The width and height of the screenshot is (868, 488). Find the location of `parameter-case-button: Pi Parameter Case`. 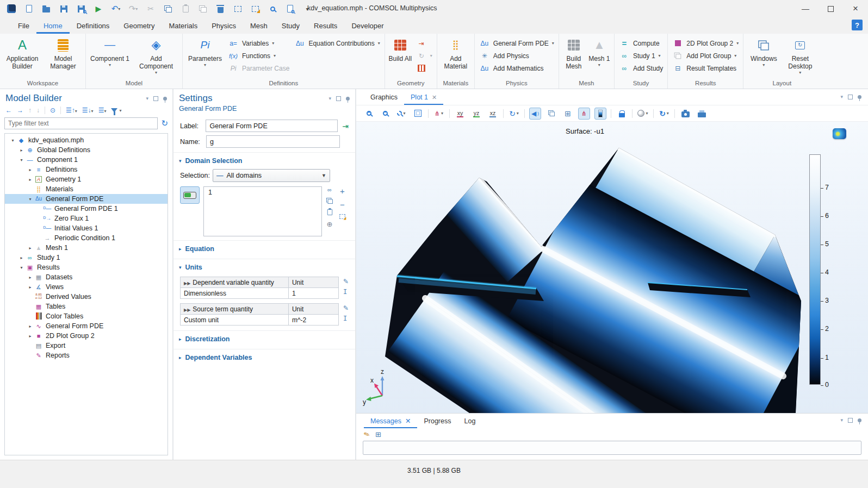

parameter-case-button: Pi Parameter Case is located at coordinates (259, 68).